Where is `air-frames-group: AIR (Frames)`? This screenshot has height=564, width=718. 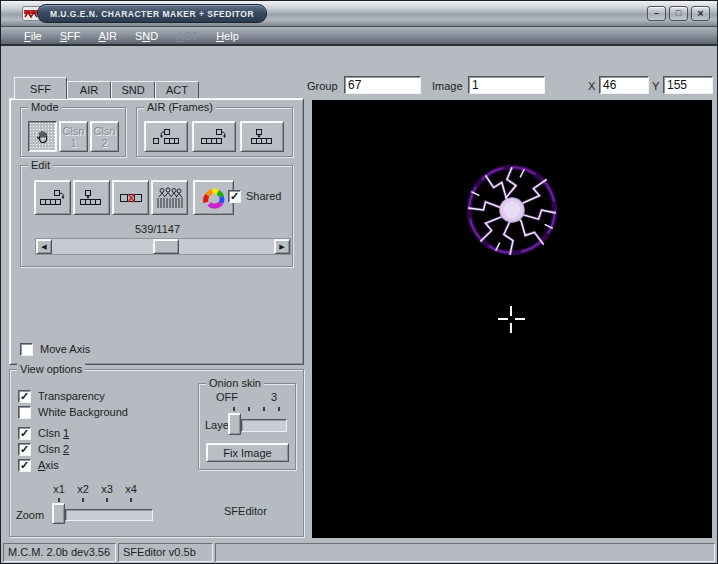
air-frames-group: AIR (Frames) is located at coordinates (214, 132).